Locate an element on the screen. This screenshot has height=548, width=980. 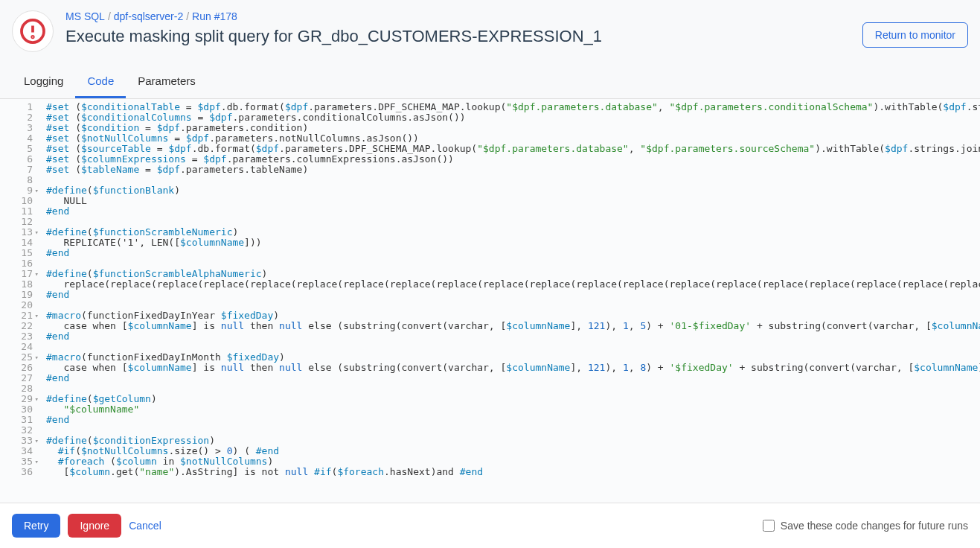
tabs: Logging Code Parameters is located at coordinates (490, 82).